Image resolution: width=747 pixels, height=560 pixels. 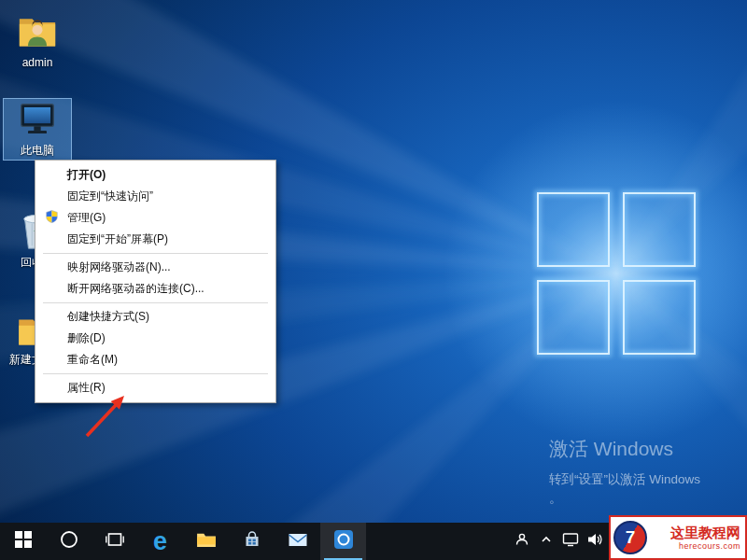 What do you see at coordinates (155, 196) in the screenshot?
I see `menu-item-pin-quick-access: 固定到“快速访问”` at bounding box center [155, 196].